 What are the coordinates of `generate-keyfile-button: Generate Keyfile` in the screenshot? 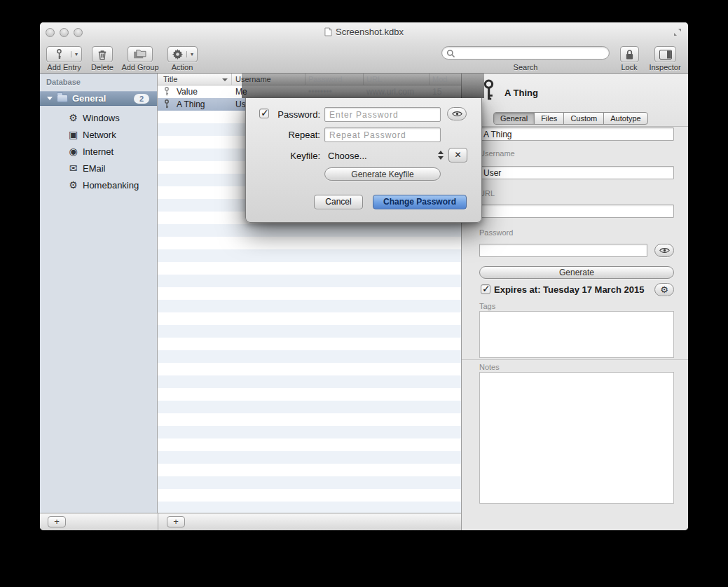 It's located at (383, 174).